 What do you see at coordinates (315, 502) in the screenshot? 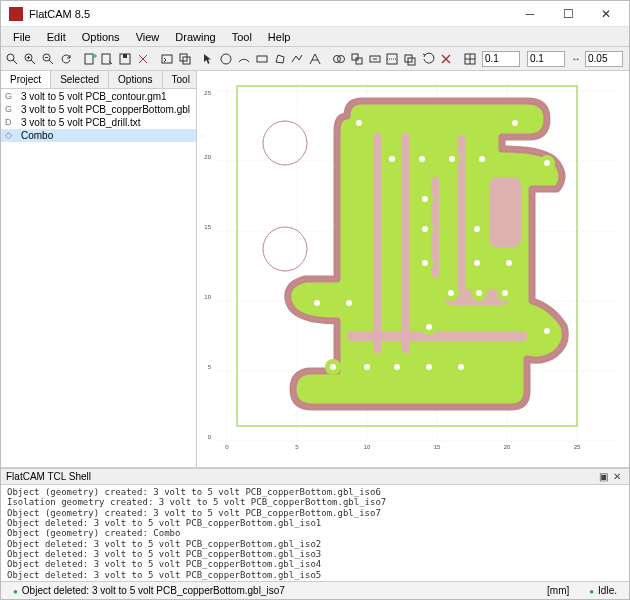
I see `shell-line: Isolation geometry created: 3 volt to 5 …` at bounding box center [315, 502].